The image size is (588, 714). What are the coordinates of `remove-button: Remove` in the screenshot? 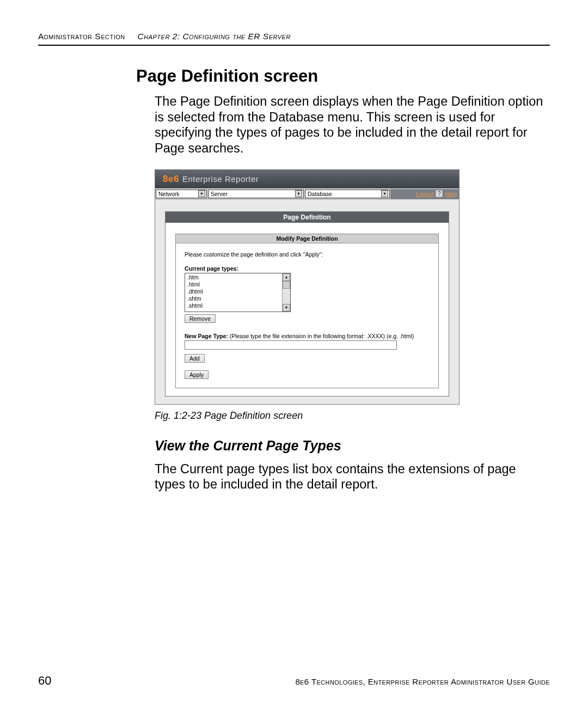 It's located at (200, 319).